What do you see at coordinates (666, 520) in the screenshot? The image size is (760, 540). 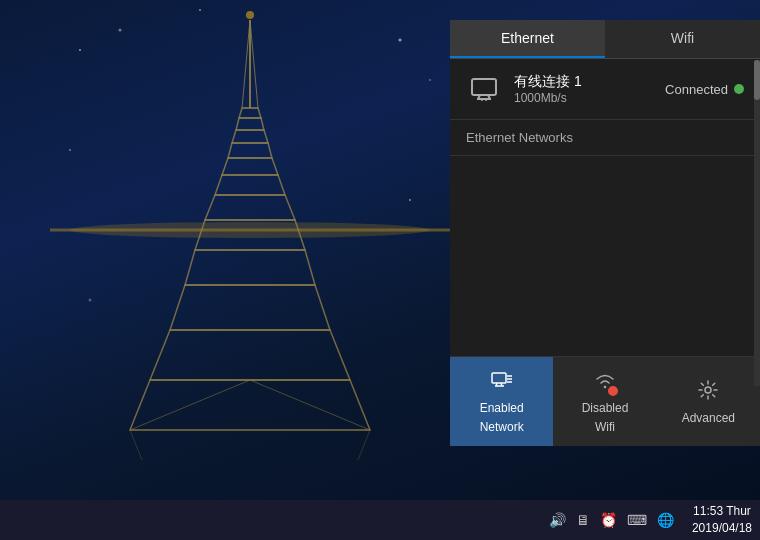 I see `globe-icon: 🌐` at bounding box center [666, 520].